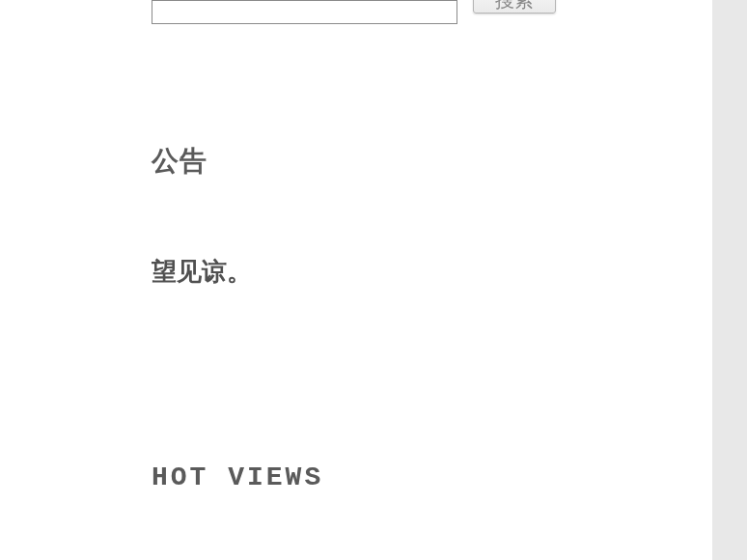 This screenshot has width=747, height=560. I want to click on announcement-body: 望见谅。, so click(403, 272).